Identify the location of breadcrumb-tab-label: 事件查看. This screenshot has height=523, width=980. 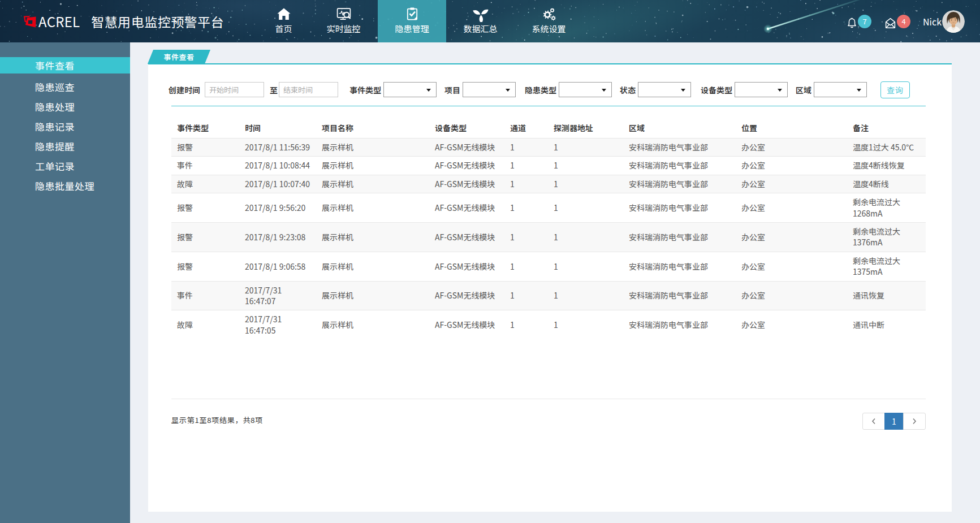
(179, 57).